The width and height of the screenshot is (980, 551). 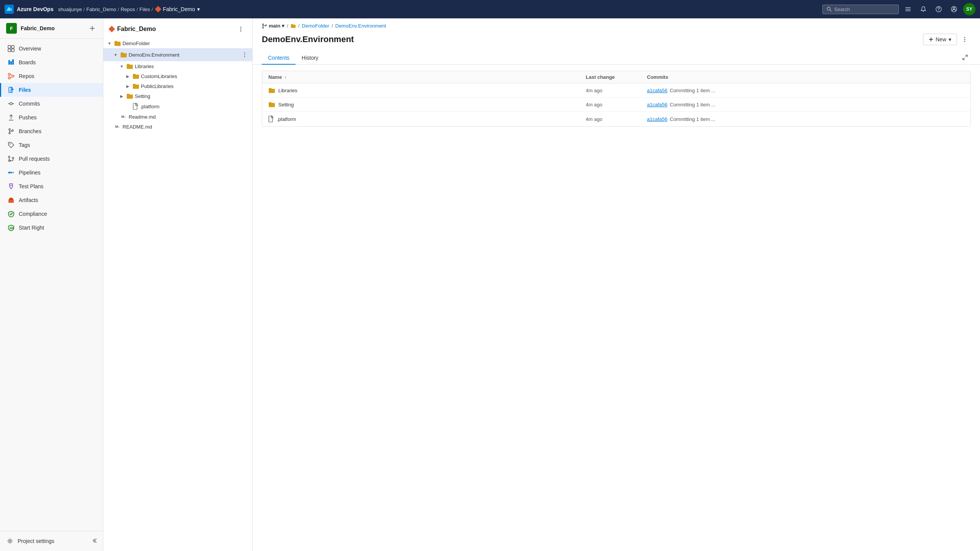 I want to click on add-project-button, so click(x=92, y=28).